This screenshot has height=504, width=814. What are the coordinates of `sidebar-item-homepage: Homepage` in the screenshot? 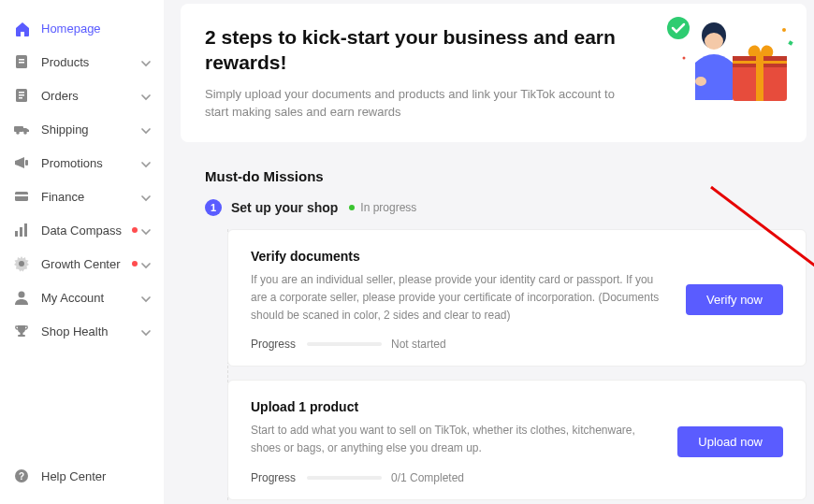 It's located at (82, 28).